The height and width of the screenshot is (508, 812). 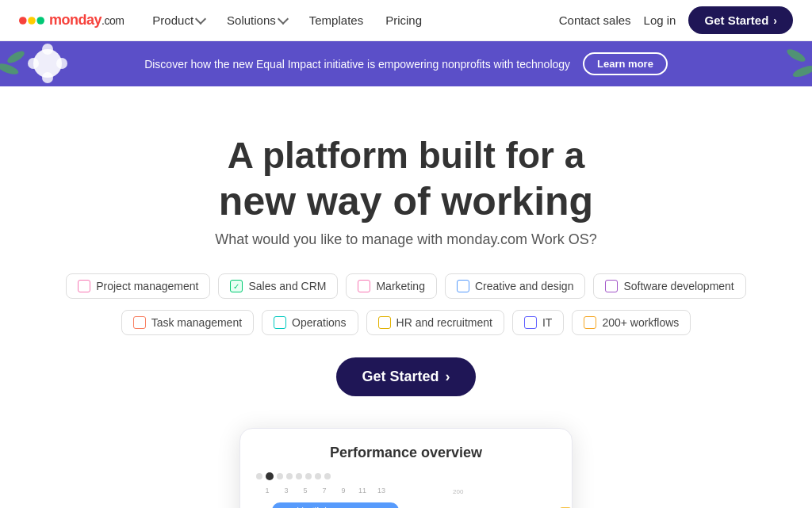 What do you see at coordinates (84, 286) in the screenshot?
I see `checkbox-project-management` at bounding box center [84, 286].